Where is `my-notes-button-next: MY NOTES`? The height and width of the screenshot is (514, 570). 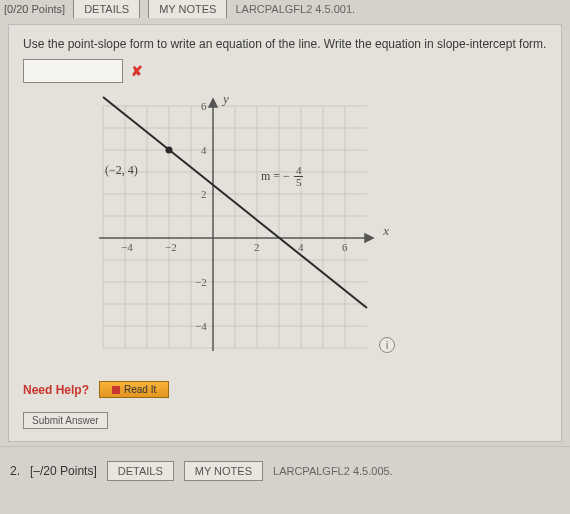
my-notes-button-next: MY NOTES is located at coordinates (224, 471).